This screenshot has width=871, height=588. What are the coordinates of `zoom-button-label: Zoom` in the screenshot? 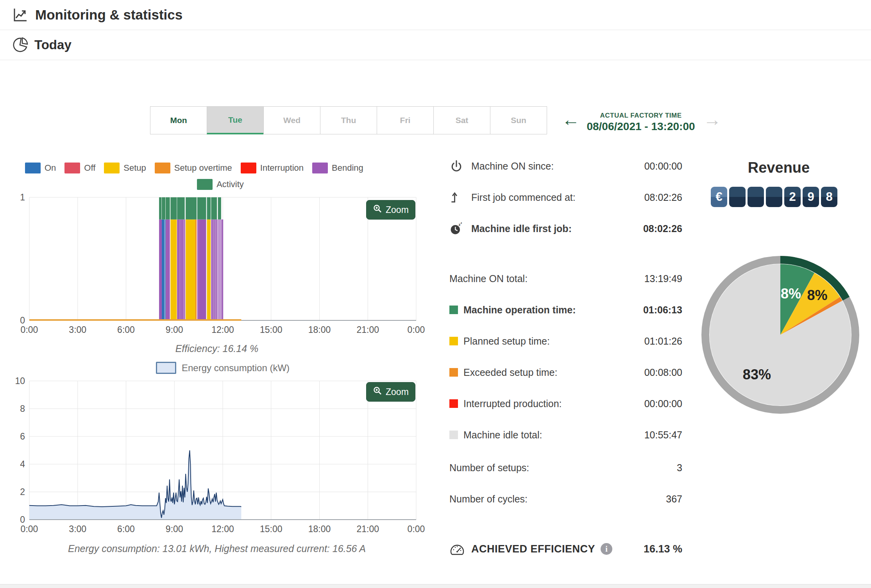 It's located at (397, 392).